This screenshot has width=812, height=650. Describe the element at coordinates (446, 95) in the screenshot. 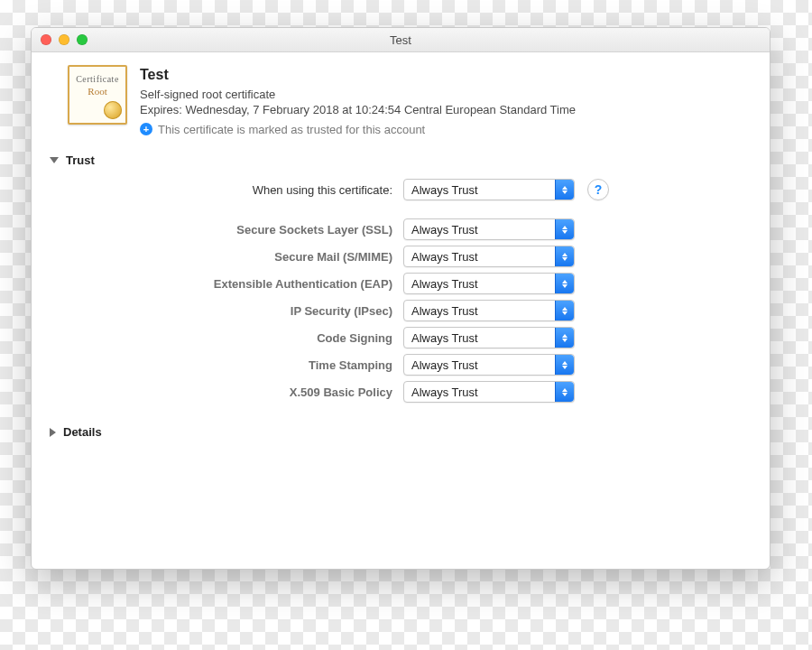

I see `certificate-kind: Self-signed root certificate` at that location.